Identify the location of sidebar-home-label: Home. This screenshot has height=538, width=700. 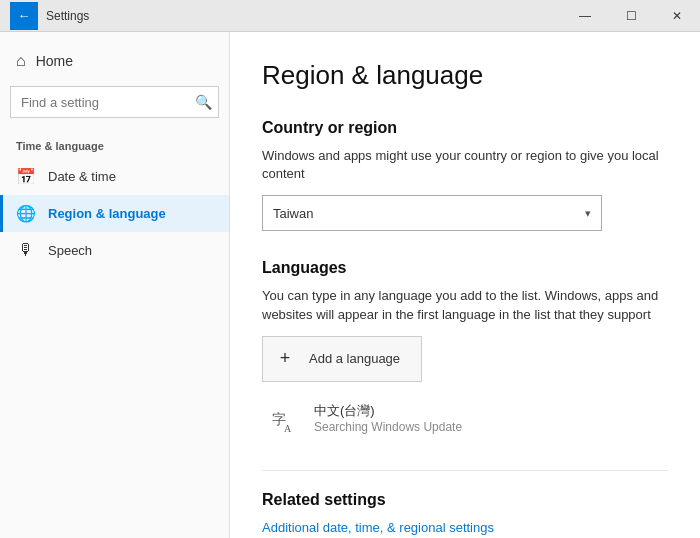
(54, 61).